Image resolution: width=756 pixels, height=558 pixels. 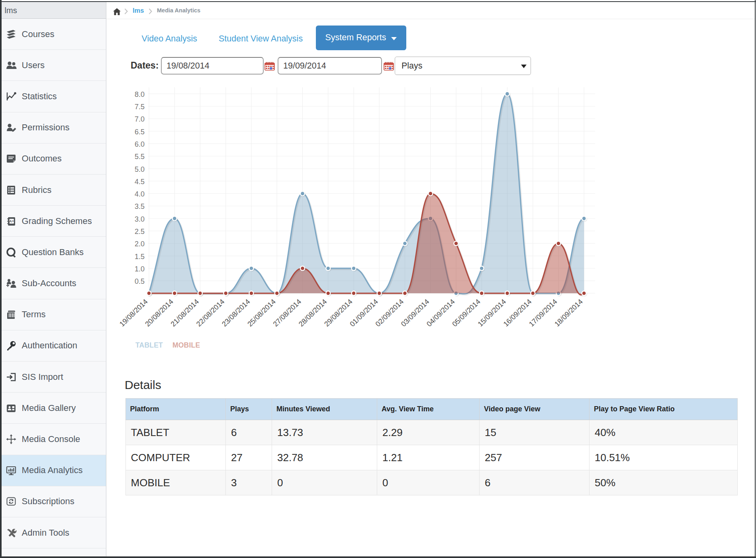 I want to click on svg-text: 6.5, so click(x=139, y=132).